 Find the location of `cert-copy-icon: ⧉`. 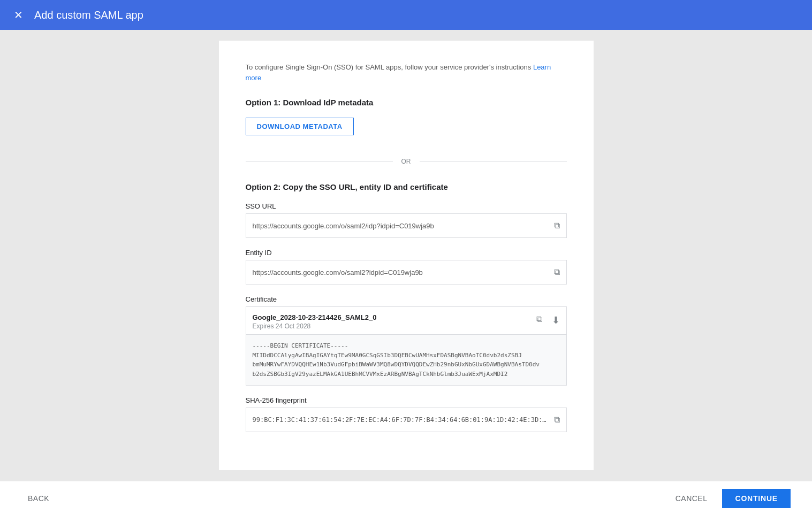

cert-copy-icon: ⧉ is located at coordinates (540, 320).